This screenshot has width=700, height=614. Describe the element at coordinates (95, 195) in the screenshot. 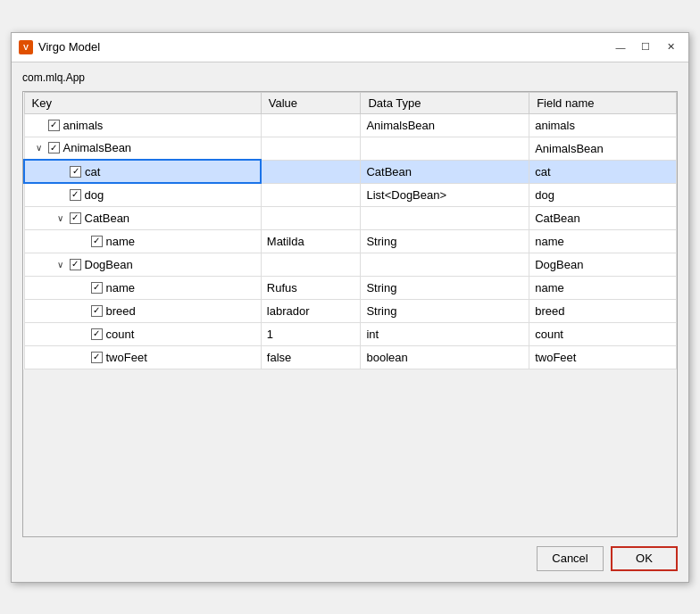

I see `key-text: dog` at that location.